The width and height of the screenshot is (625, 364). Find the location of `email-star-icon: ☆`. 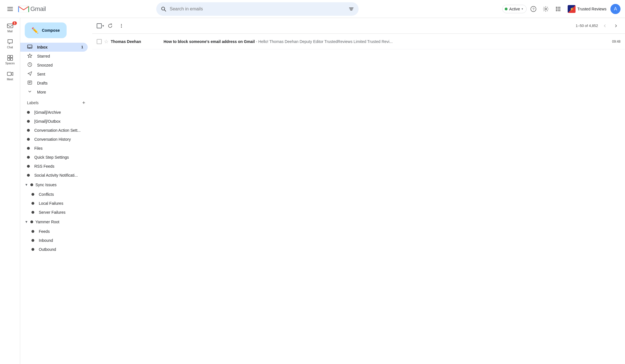

email-star-icon: ☆ is located at coordinates (106, 42).